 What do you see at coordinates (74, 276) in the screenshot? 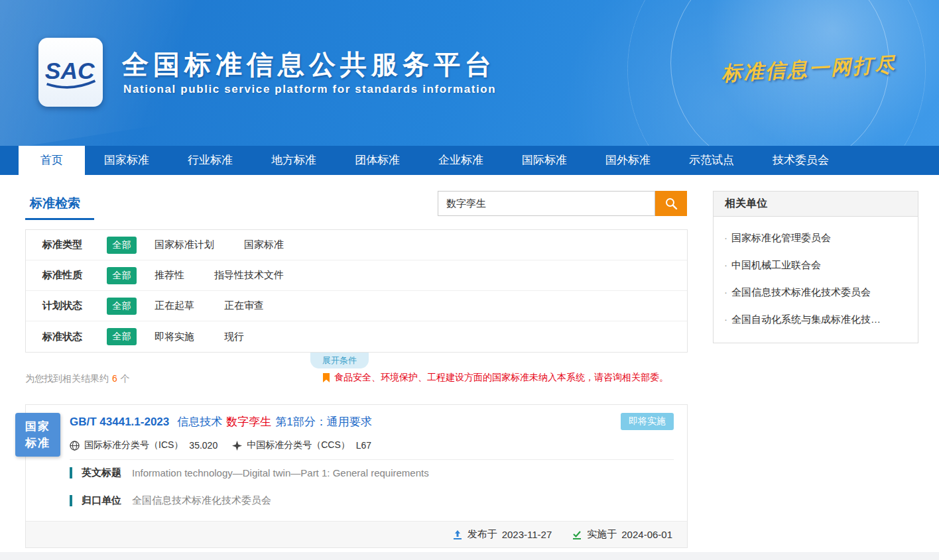
I see `filter-label: 标准性质` at bounding box center [74, 276].